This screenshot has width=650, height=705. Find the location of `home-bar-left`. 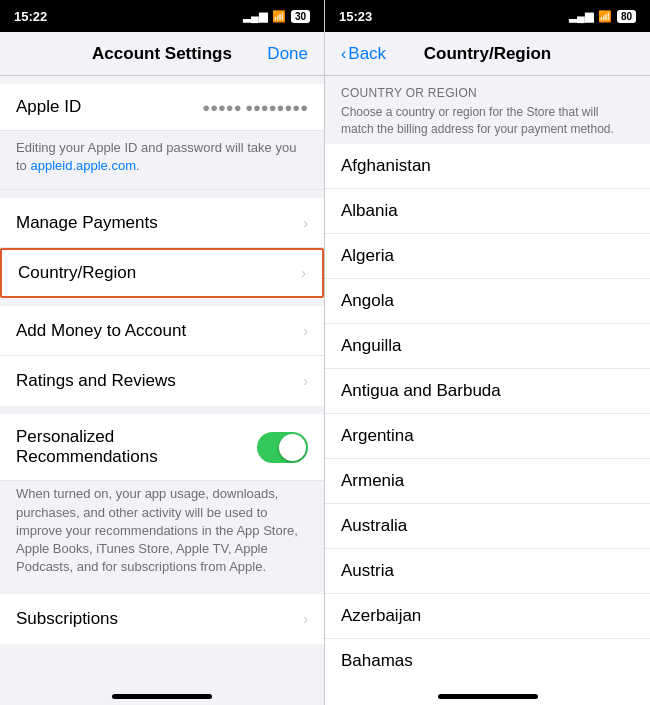

home-bar-left is located at coordinates (162, 696).